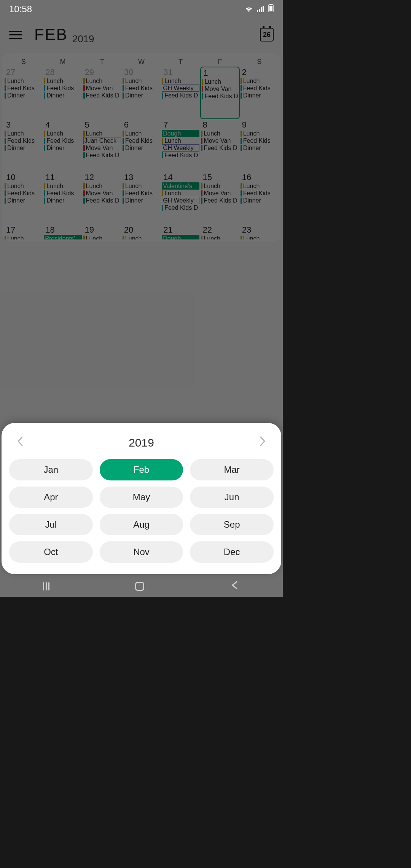 This screenshot has height=868, width=411. Describe the element at coordinates (260, 232) in the screenshot. I see `calendar-cell: 23Lunch` at that location.